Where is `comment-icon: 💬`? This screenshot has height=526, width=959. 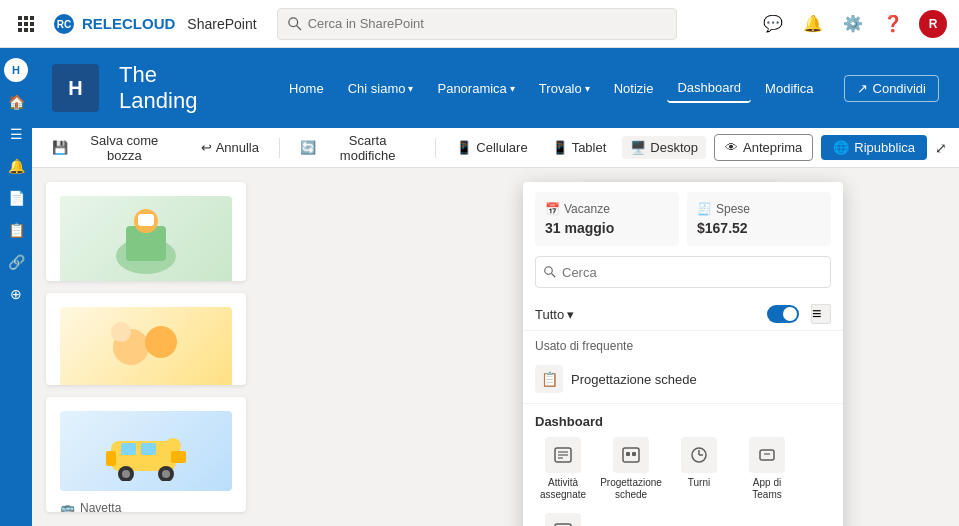
comment-icon: 💬 is located at coordinates (773, 24).